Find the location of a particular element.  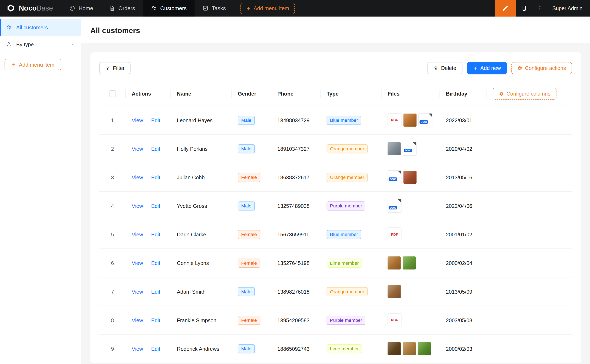

nocobase-logo-icon is located at coordinates (11, 8).